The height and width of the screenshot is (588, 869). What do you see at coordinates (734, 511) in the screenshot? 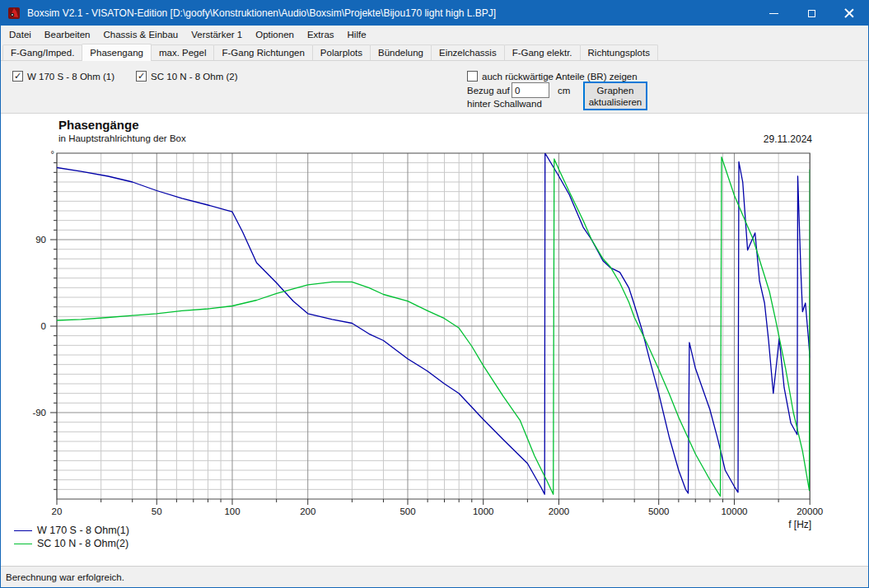
I see `svg-text: 10000` at bounding box center [734, 511].